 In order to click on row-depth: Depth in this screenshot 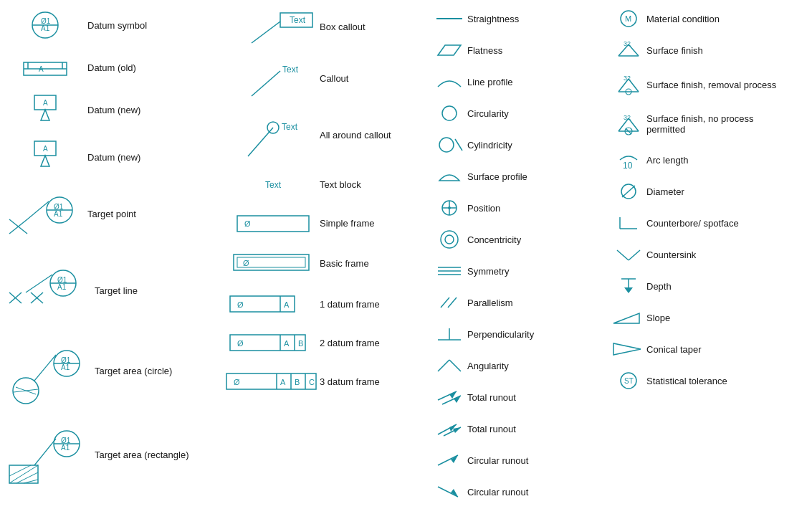, I will do `click(702, 286)`.